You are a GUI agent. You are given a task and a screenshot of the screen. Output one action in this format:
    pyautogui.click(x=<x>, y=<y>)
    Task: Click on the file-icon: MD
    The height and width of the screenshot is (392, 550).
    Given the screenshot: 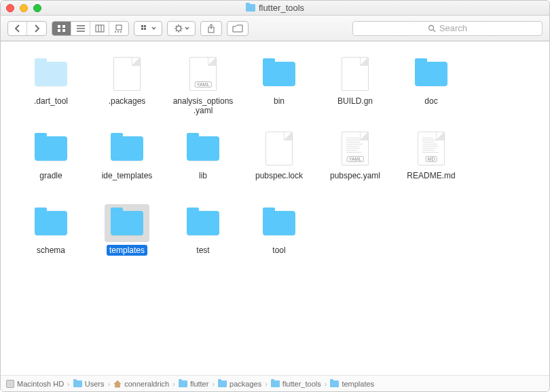 What is the action you would take?
    pyautogui.click(x=431, y=149)
    